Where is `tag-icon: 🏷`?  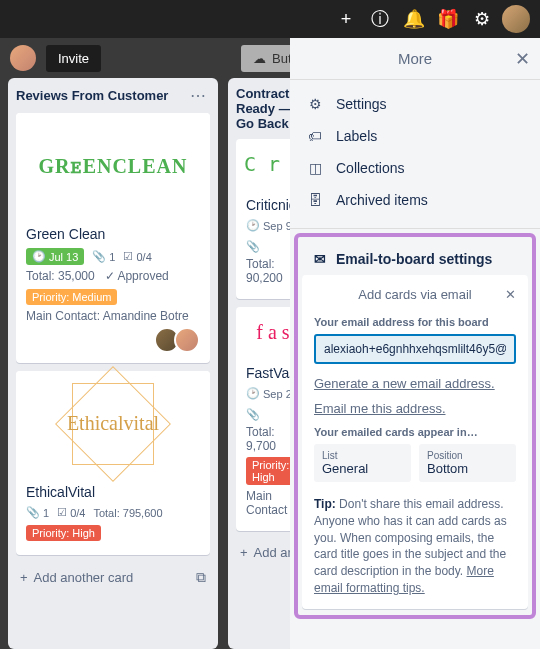
tag-icon: 🏷 is located at coordinates (315, 136).